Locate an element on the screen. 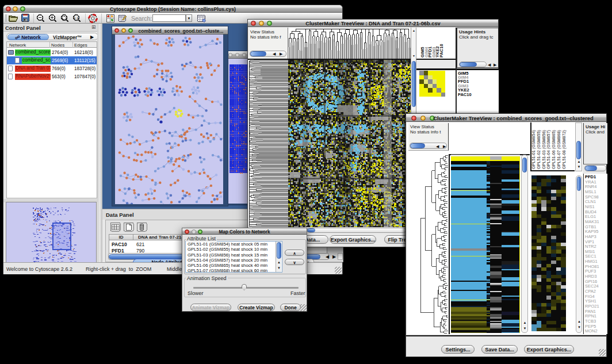 The height and width of the screenshot is (364, 612). svg-text: GPL51-03 (GSM856) is located at coordinates (544, 150).